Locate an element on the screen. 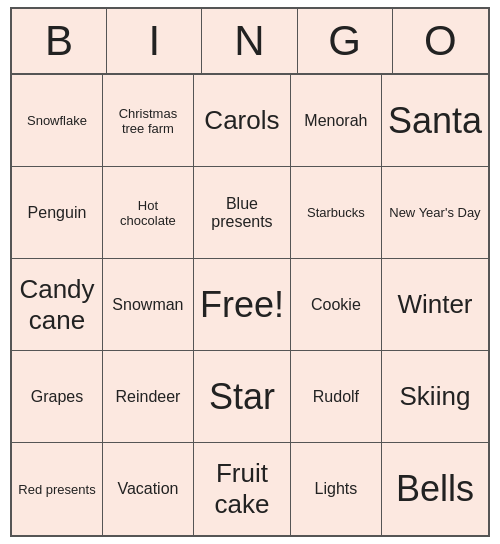  cell-text: Carols is located at coordinates (242, 120).